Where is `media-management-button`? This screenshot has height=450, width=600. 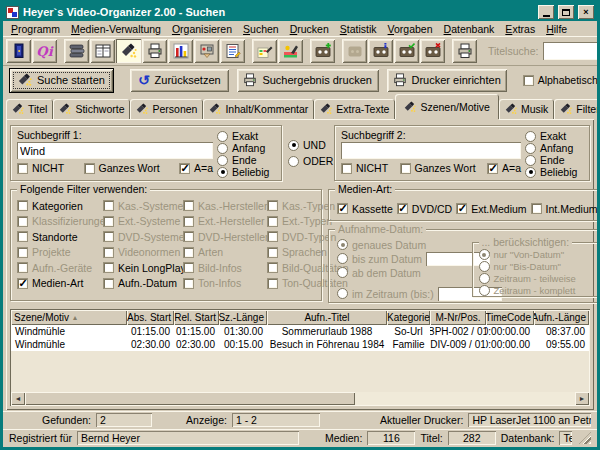
media-management-button is located at coordinates (76, 51).